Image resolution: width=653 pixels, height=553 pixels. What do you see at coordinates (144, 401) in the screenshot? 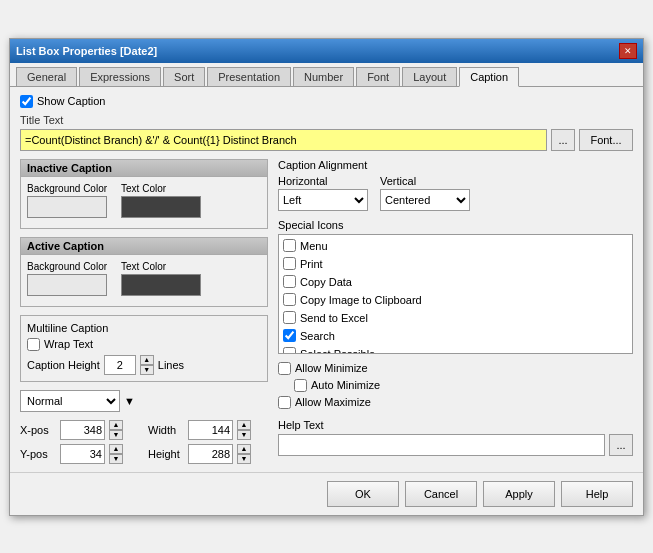
I see `normal-row: Normal ▼` at bounding box center [144, 401].